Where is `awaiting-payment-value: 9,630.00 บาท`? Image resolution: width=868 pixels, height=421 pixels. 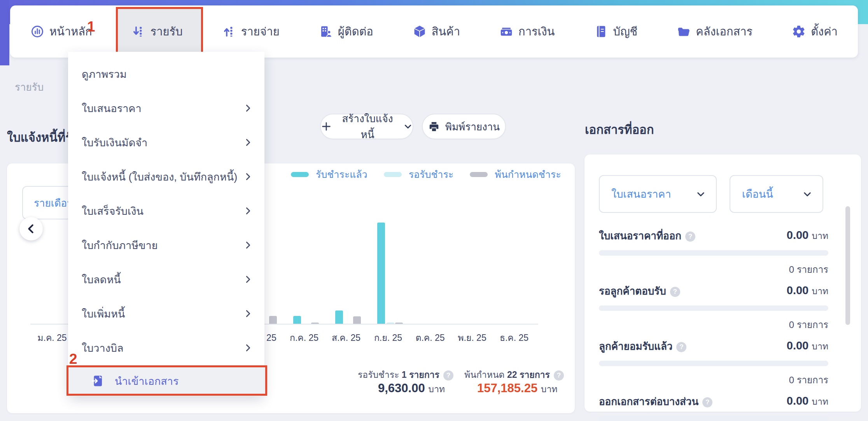 awaiting-payment-value: 9,630.00 บาท is located at coordinates (411, 389).